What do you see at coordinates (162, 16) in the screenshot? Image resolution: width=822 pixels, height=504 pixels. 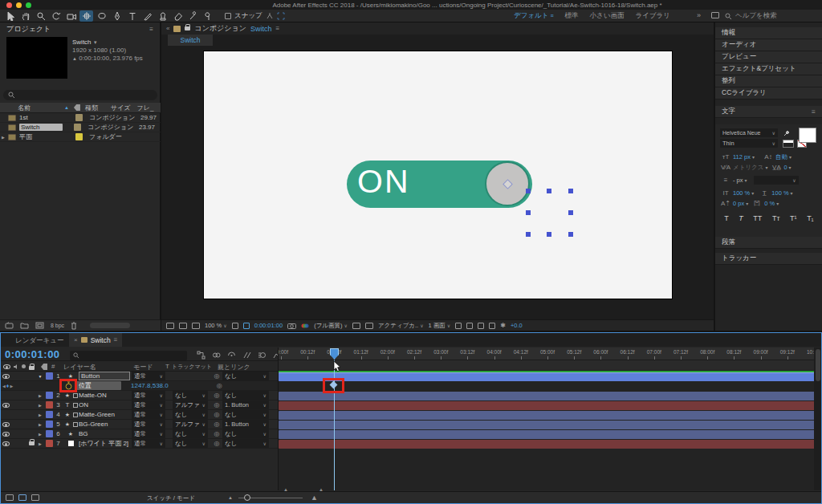 I see `clone-stamp-tool` at bounding box center [162, 16].